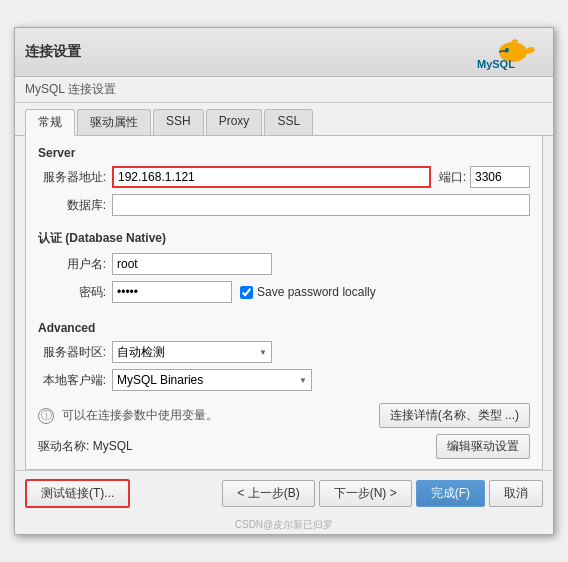 This screenshot has height=562, width=568. Describe the element at coordinates (284, 328) in the screenshot. I see `advanced-section-label: Advanced` at that location.